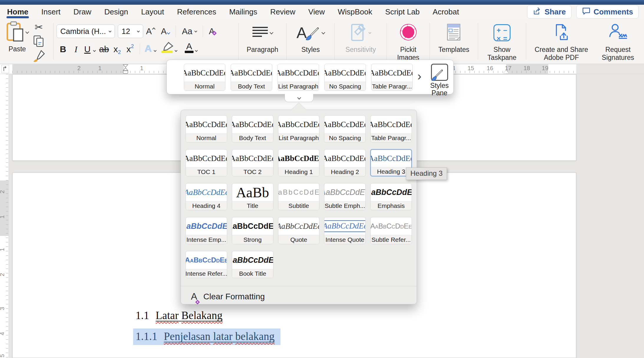 Image resolution: width=644 pixels, height=358 pixels. What do you see at coordinates (391, 163) in the screenshot?
I see `style-card-heading-3: AaBbCcDdEeHeading 3` at bounding box center [391, 163].